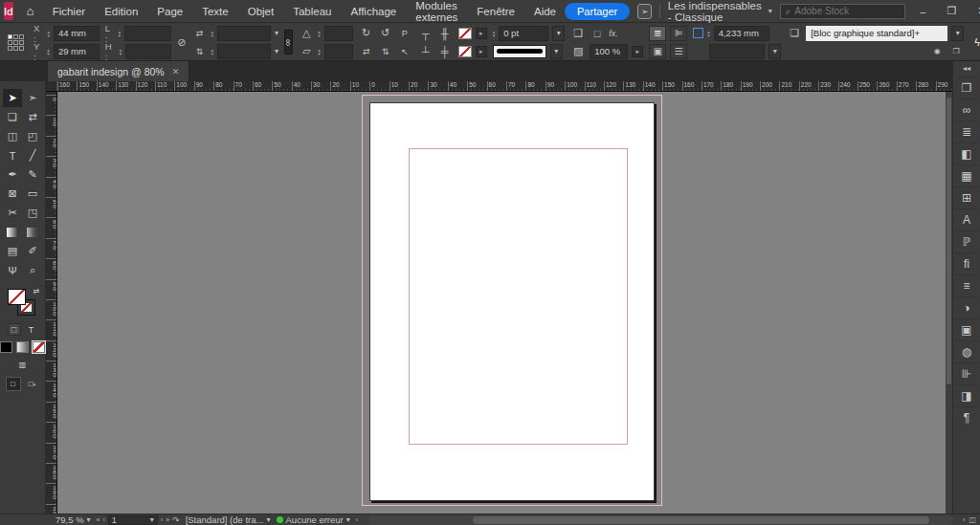 The width and height of the screenshot is (980, 525). Describe the element at coordinates (12, 212) in the screenshot. I see `scissors-tool: ✂` at that location.